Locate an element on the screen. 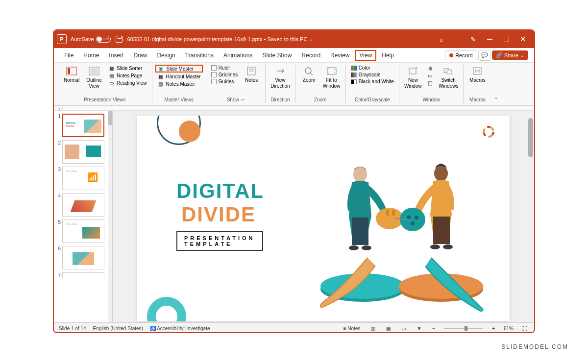  slide-sorter-button: ▦Slide Sorter is located at coordinates (127, 68).